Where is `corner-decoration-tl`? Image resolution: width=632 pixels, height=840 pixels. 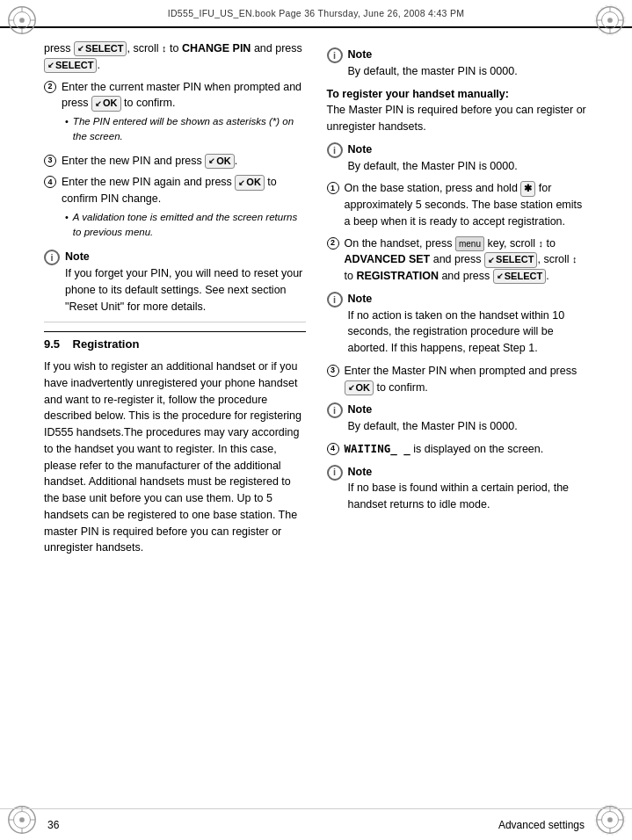 corner-decoration-tl is located at coordinates (22, 20).